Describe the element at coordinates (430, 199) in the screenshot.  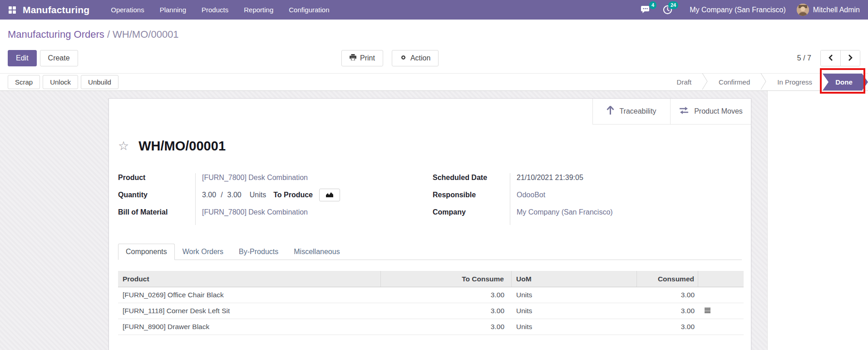
I see `field-group: Product [FURN_7800] Desk Combination Qua…` at that location.